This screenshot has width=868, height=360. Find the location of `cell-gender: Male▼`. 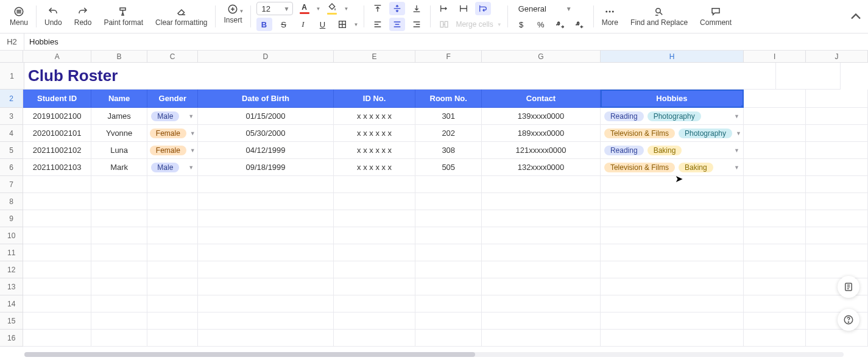

cell-gender: Male▼ is located at coordinates (173, 168).